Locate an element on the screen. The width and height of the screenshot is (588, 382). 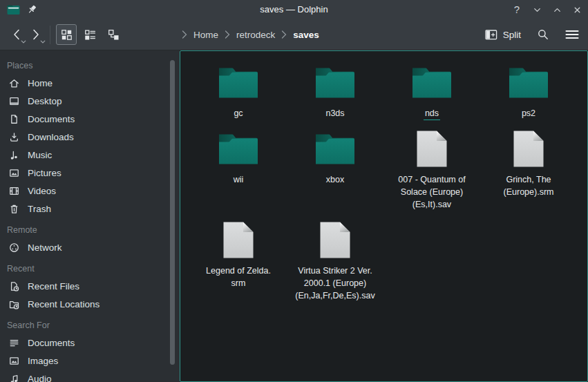
home-icon is located at coordinates (14, 83).